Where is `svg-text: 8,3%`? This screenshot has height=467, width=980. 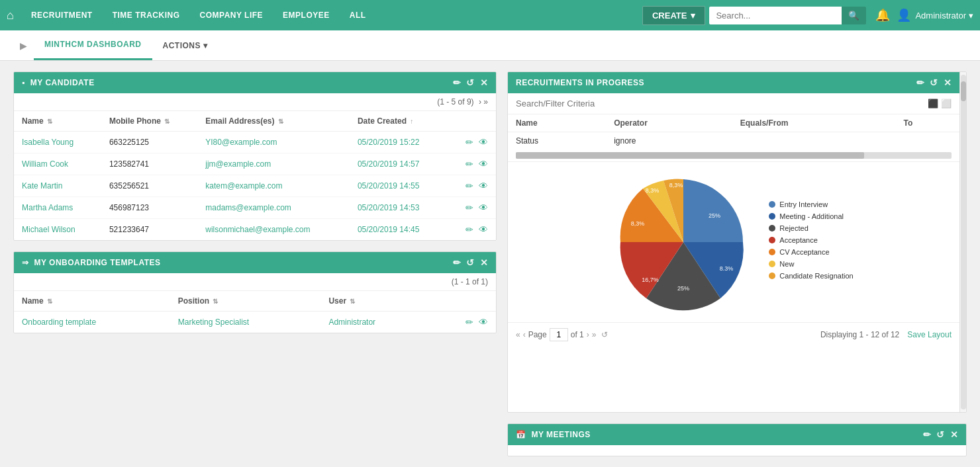
svg-text: 8,3% is located at coordinates (653, 191).